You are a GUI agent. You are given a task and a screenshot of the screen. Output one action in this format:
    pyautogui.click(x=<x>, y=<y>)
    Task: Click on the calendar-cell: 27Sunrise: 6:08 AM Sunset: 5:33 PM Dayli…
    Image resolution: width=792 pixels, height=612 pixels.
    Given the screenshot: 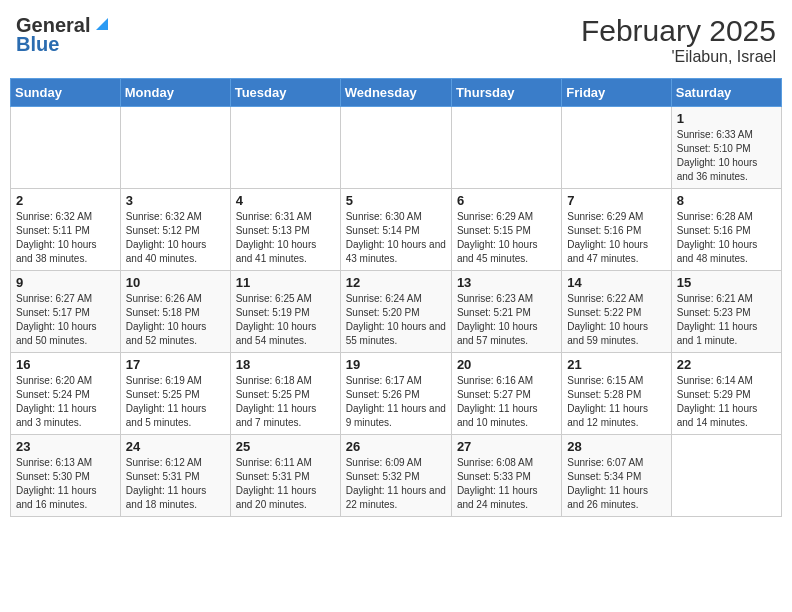 What is the action you would take?
    pyautogui.click(x=506, y=476)
    